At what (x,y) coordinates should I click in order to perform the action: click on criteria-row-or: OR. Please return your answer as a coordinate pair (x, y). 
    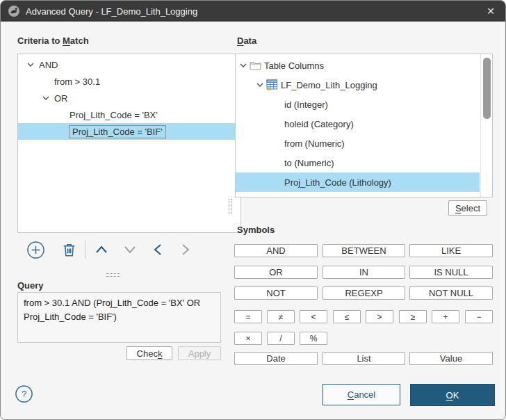
    Looking at the image, I should click on (129, 98).